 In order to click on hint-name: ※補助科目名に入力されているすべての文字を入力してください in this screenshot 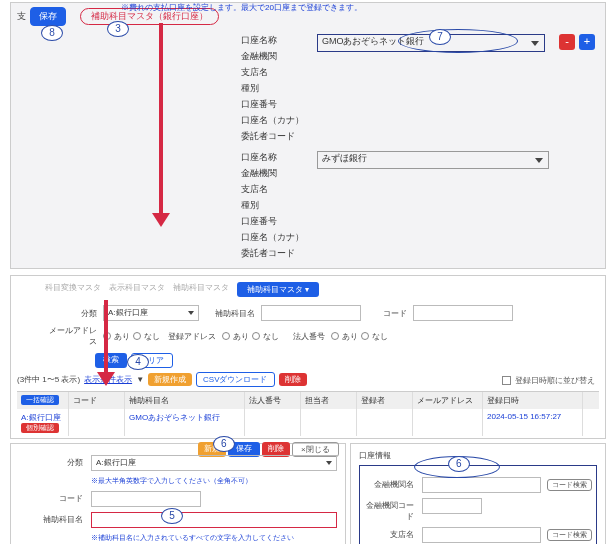, I will do `click(214, 538)`.